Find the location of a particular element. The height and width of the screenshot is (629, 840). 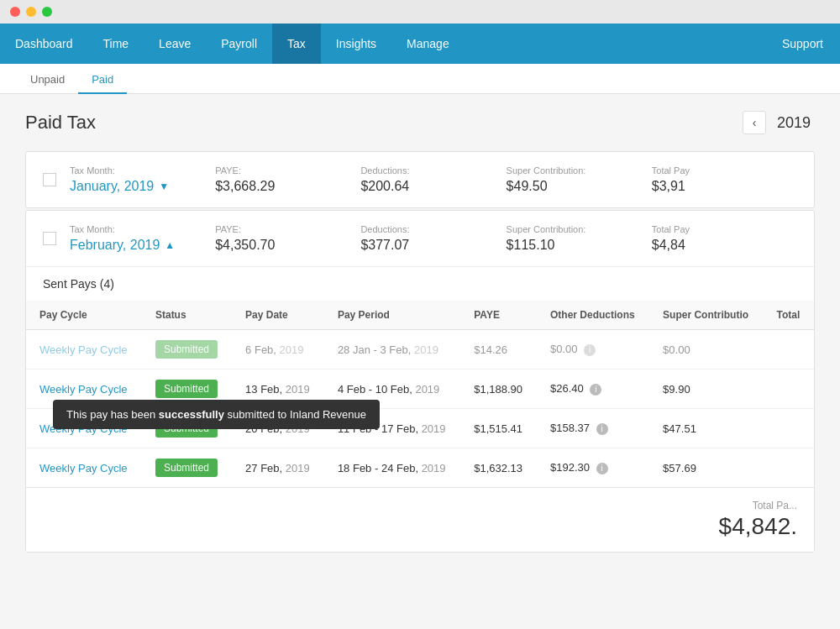

february-month-value: February, 2019 ▲ is located at coordinates (143, 245).